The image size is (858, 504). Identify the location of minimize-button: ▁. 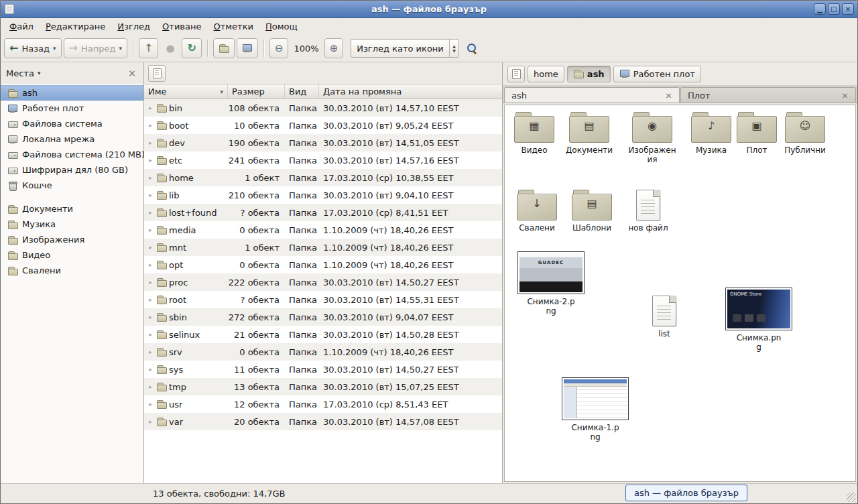
(820, 9).